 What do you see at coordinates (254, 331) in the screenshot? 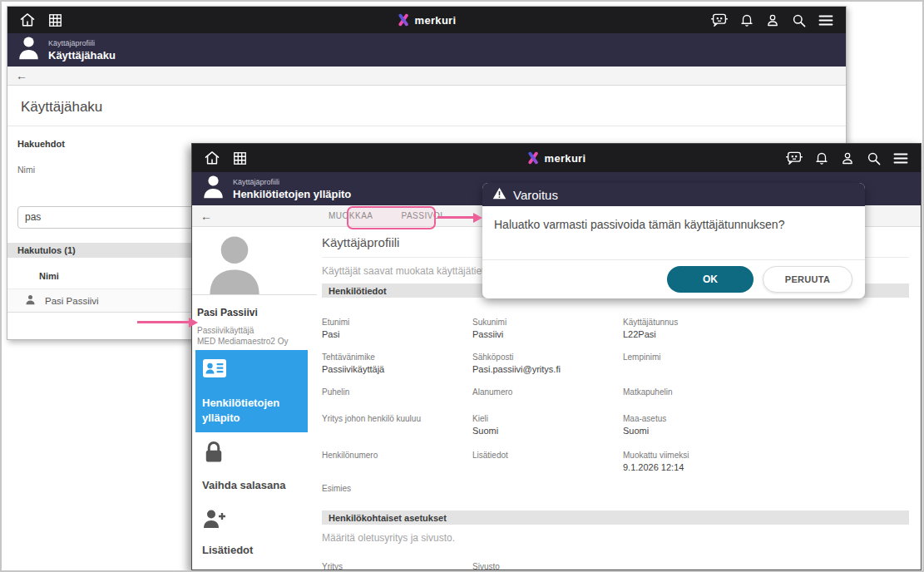
I see `sidebar-user-role: Passiivikäyttäjä` at bounding box center [254, 331].